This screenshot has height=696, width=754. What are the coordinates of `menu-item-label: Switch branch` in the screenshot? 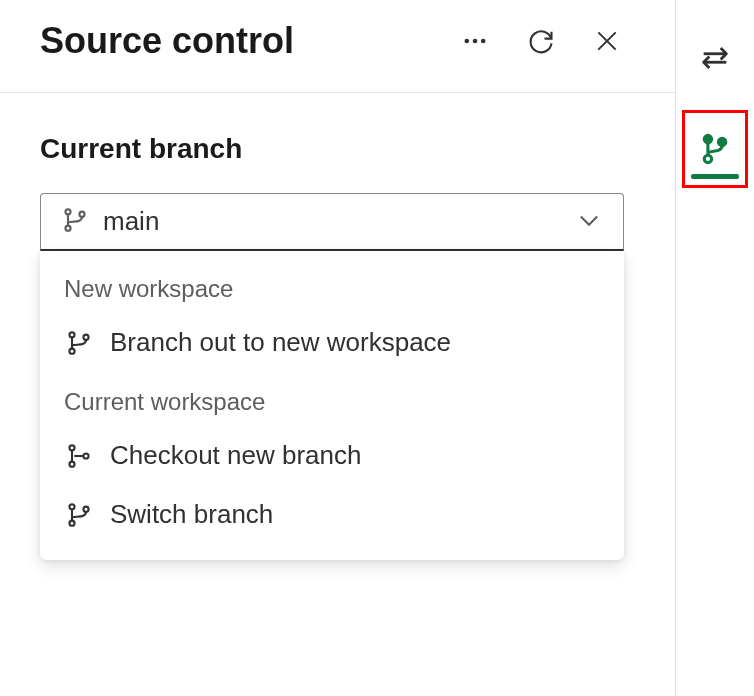 It's located at (192, 514).